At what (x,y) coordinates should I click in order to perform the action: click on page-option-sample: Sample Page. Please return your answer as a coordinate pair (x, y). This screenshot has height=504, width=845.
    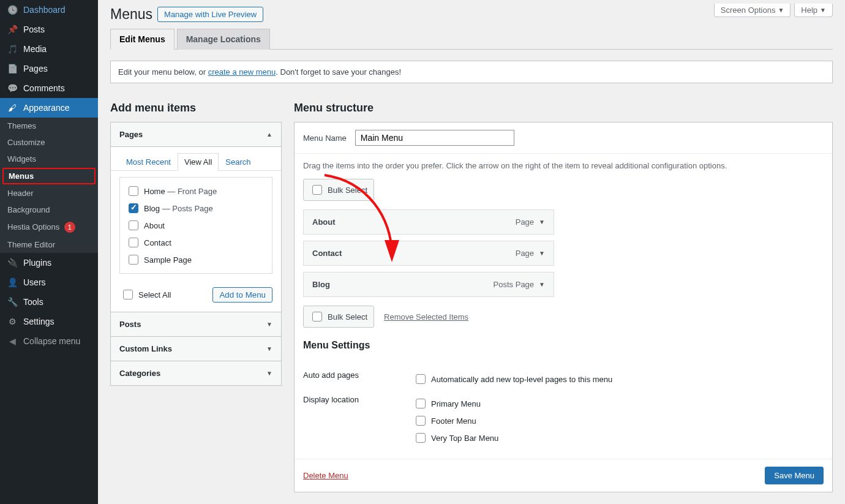
    Looking at the image, I should click on (196, 260).